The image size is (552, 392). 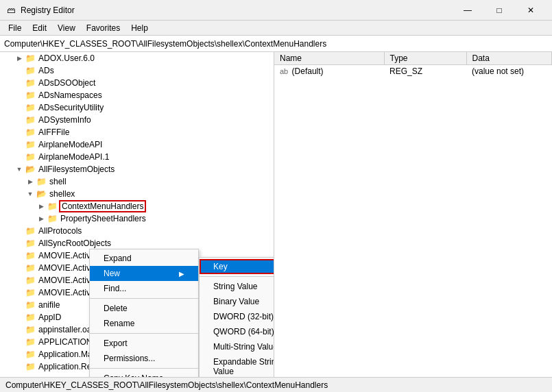 I want to click on menu-bar: File Edit View Favorites Help, so click(x=276, y=28).